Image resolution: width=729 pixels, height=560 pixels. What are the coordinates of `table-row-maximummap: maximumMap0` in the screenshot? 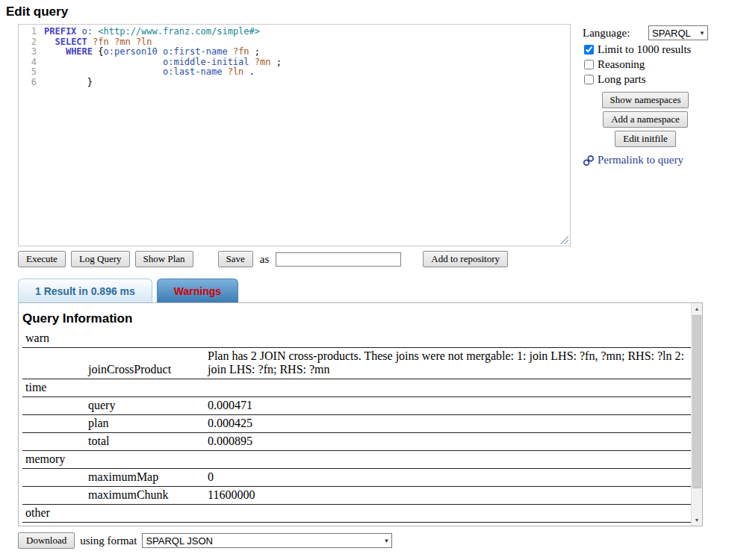 It's located at (357, 478).